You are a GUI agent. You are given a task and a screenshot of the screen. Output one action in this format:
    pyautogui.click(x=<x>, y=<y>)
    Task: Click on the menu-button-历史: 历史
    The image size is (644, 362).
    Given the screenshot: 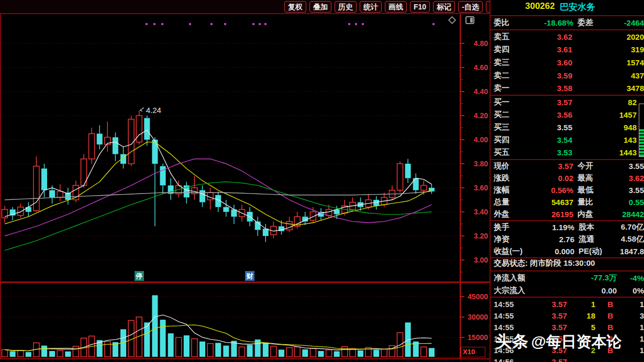 What is the action you would take?
    pyautogui.click(x=346, y=7)
    